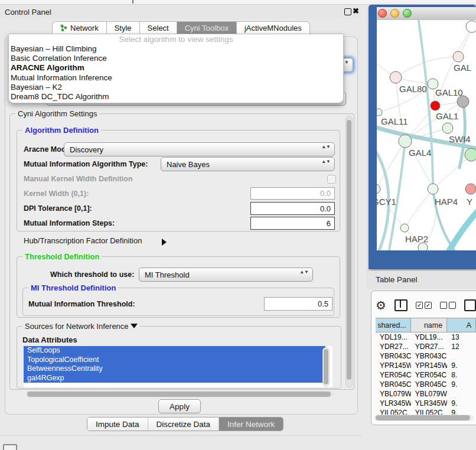 This screenshot has height=450, width=476. What do you see at coordinates (56, 194) in the screenshot?
I see `kernel-width-label: Kernel Width (0,1):` at bounding box center [56, 194].